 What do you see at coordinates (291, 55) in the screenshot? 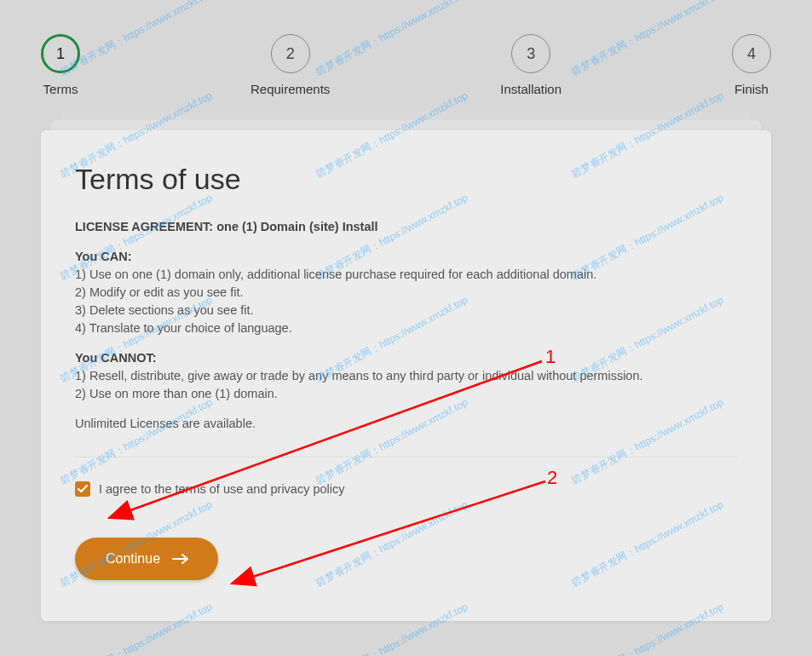
I see `step-num: 2` at bounding box center [291, 55].